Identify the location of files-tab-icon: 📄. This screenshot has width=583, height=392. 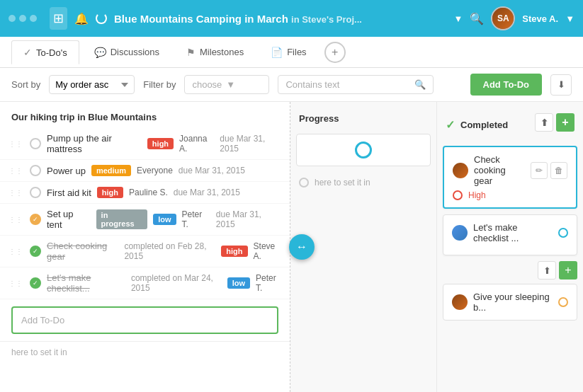
(276, 52).